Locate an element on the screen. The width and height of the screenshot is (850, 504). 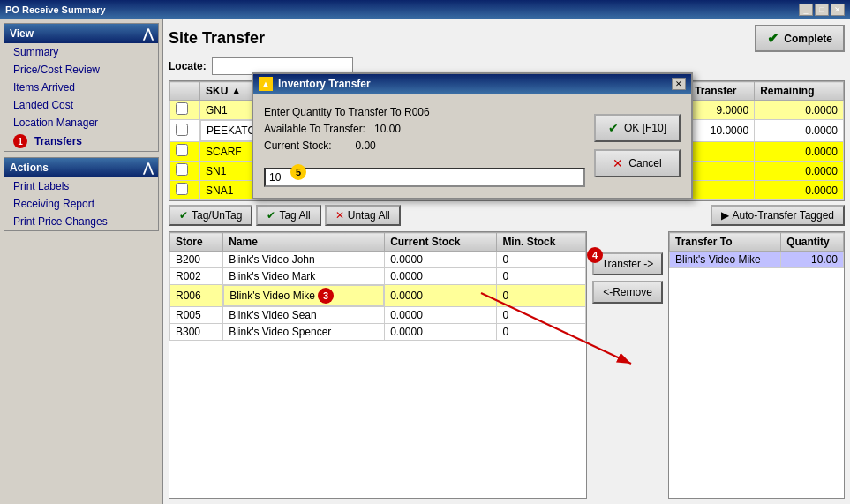
ok-check-icon: ✔ is located at coordinates (613, 128).